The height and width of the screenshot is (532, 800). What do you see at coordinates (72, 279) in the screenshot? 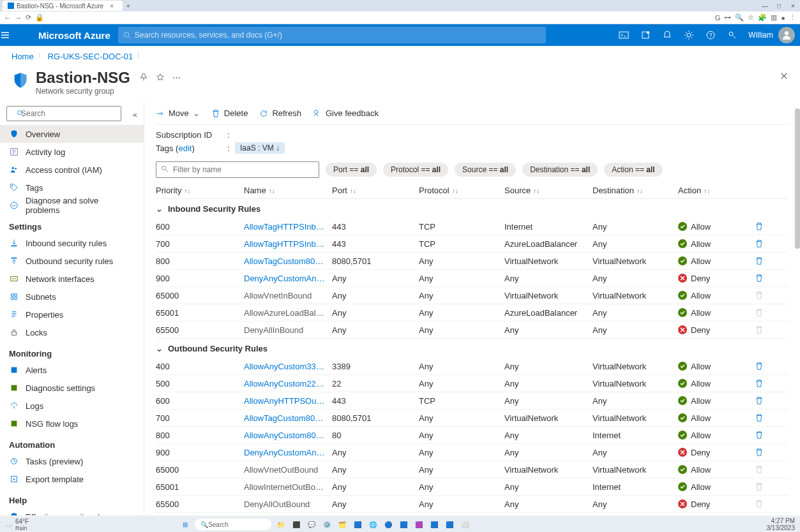
I see `sidebar-item-network-interfaces: Network interfaces` at bounding box center [72, 279].